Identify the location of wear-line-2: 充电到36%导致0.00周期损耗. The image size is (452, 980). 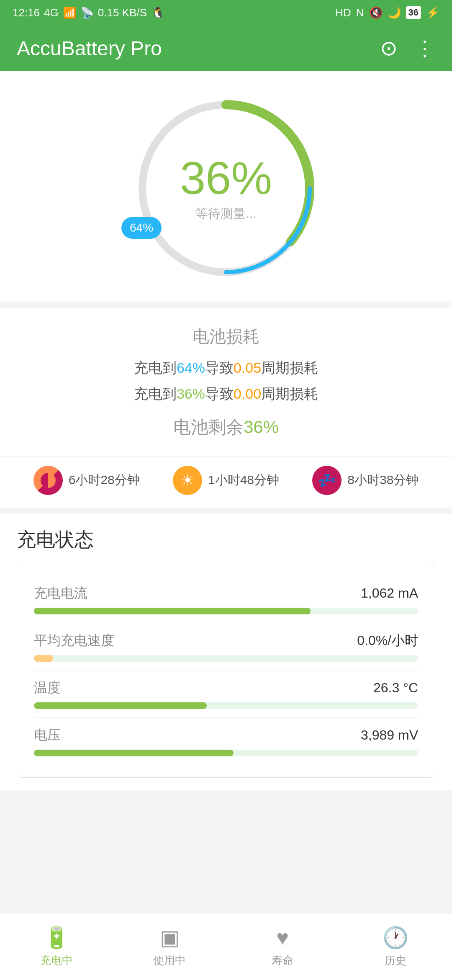
(226, 394).